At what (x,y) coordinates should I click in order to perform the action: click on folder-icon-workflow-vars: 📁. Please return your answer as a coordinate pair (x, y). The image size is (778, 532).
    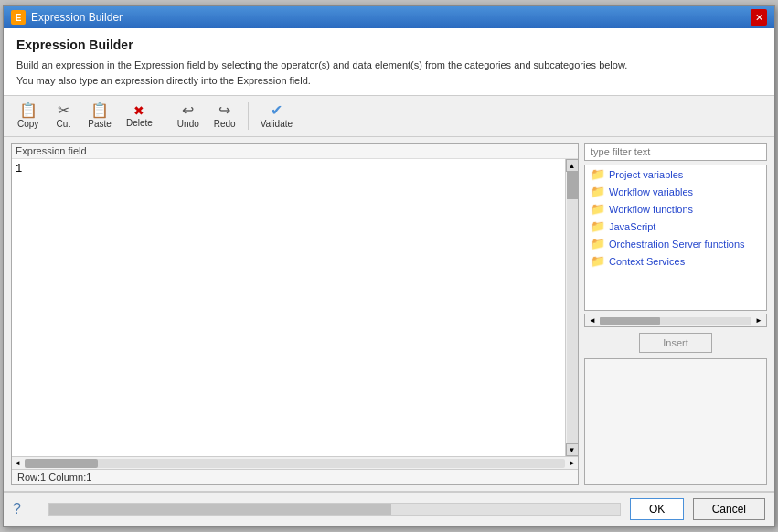
    Looking at the image, I should click on (598, 192).